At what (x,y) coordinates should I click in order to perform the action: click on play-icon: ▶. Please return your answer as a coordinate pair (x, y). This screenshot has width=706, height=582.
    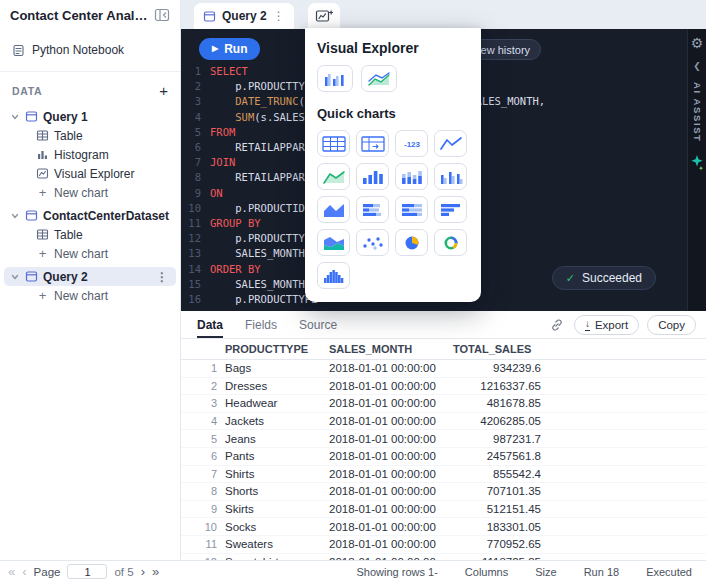
    Looking at the image, I should click on (215, 49).